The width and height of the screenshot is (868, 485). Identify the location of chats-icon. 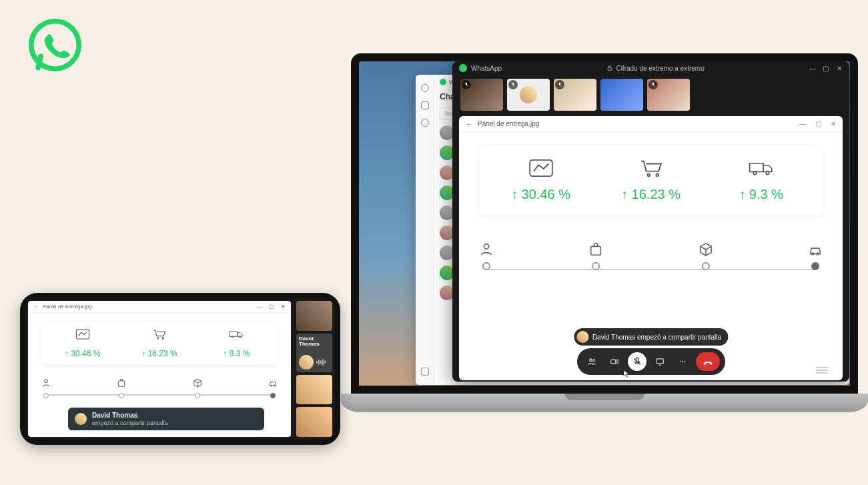
(425, 88).